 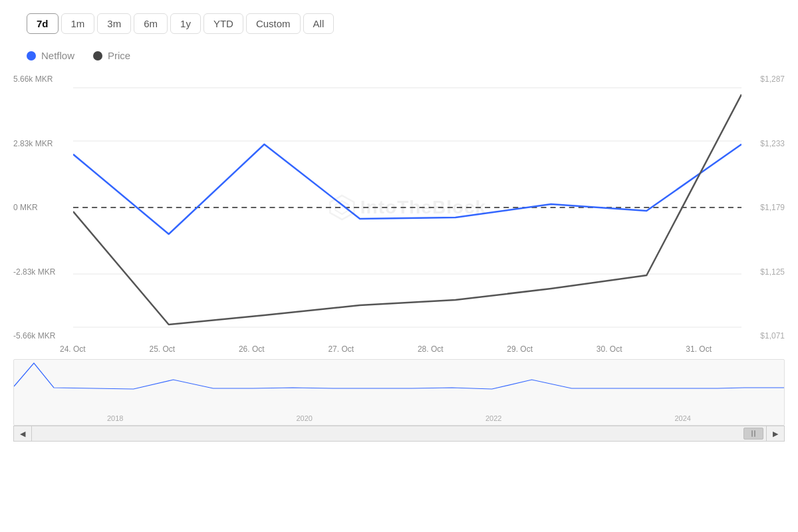 What do you see at coordinates (399, 386) in the screenshot?
I see `mini-chart-inner` at bounding box center [399, 386].